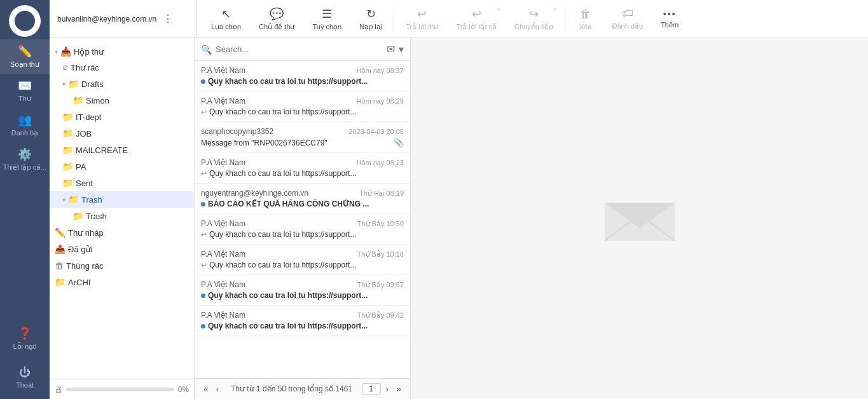 This screenshot has height=399, width=868. Describe the element at coordinates (303, 137) in the screenshot. I see `email-item: scanphocopymp3352 2023-04-03 20:06 Messa…` at that location.